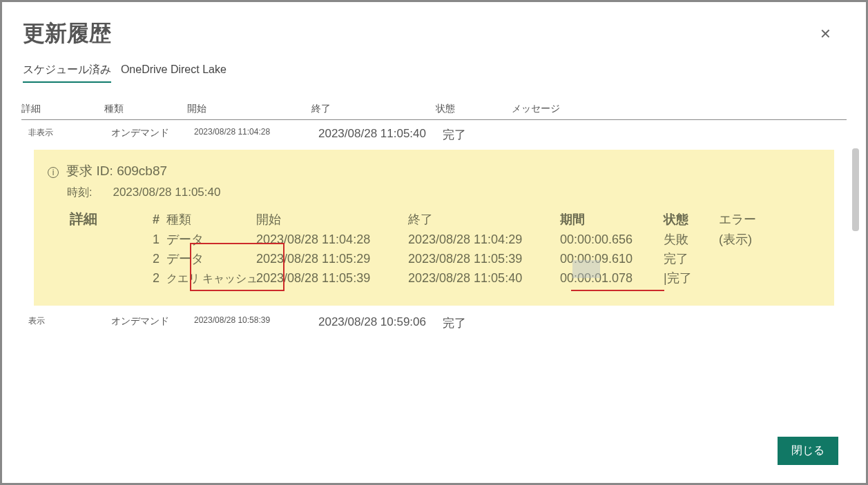 The image size is (868, 485). What do you see at coordinates (474, 109) in the screenshot?
I see `col-state: 状態` at bounding box center [474, 109].